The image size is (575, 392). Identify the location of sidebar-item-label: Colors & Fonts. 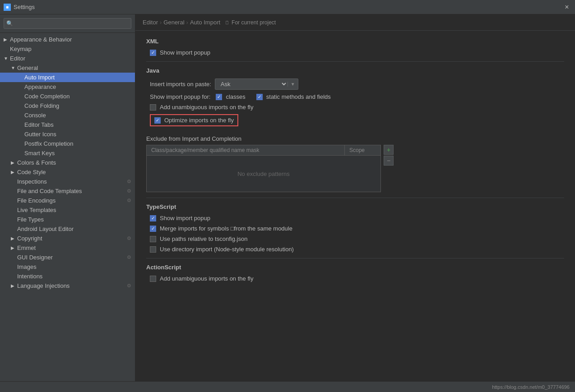
(37, 162).